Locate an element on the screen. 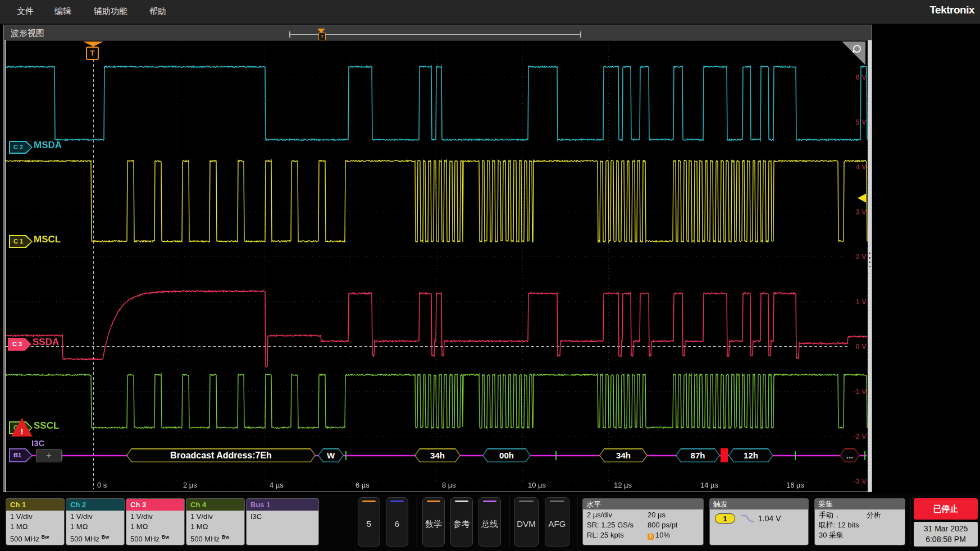 The height and width of the screenshot is (551, 980). decode-bubble-border: 12h is located at coordinates (751, 456).